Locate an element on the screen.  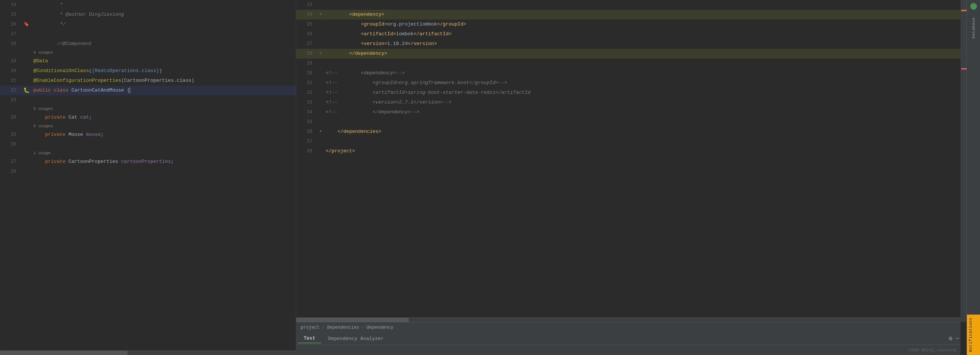
xml-num-26: 26 is located at coordinates (307, 34).